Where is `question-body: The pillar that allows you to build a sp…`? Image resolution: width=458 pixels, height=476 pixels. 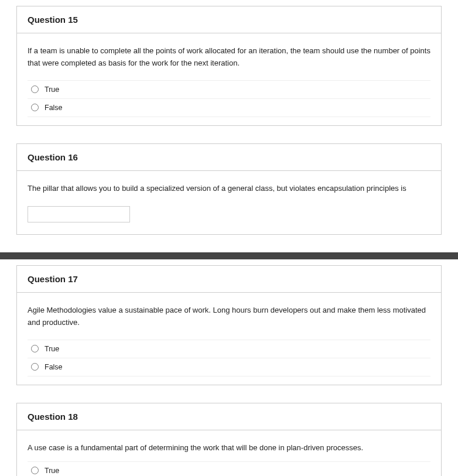
question-body: The pillar that allows you to build a sp… is located at coordinates (229, 203).